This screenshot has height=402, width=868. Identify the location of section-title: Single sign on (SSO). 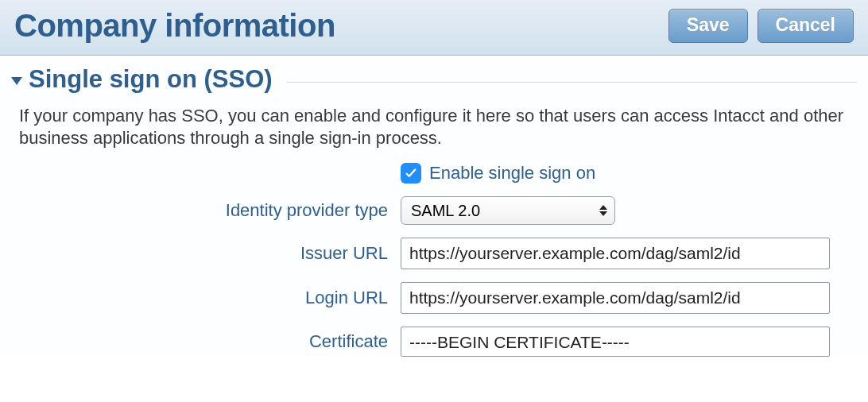
(151, 79).